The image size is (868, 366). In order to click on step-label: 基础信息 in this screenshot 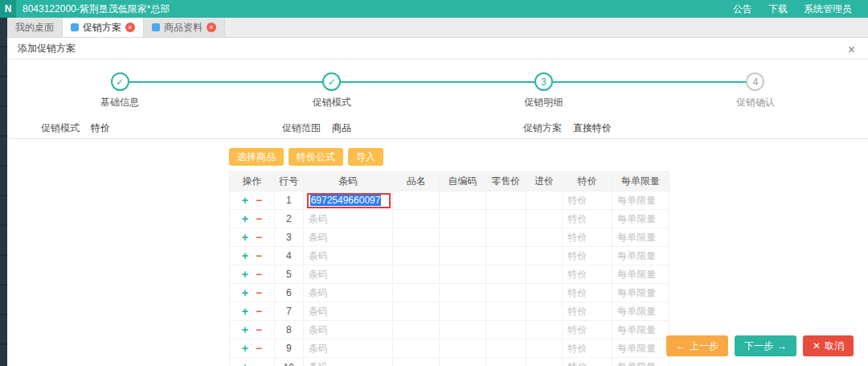, I will do `click(120, 103)`.